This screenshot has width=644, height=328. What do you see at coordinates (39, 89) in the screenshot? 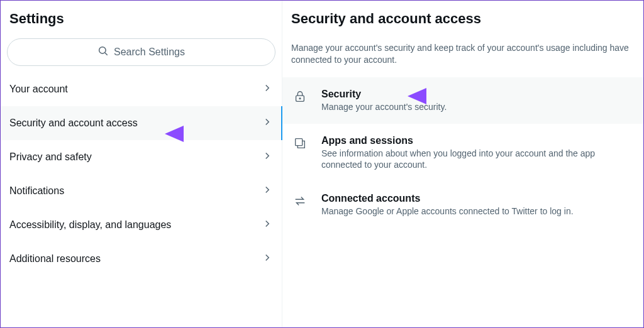
I see `sidebar-item-label: Your account` at bounding box center [39, 89].